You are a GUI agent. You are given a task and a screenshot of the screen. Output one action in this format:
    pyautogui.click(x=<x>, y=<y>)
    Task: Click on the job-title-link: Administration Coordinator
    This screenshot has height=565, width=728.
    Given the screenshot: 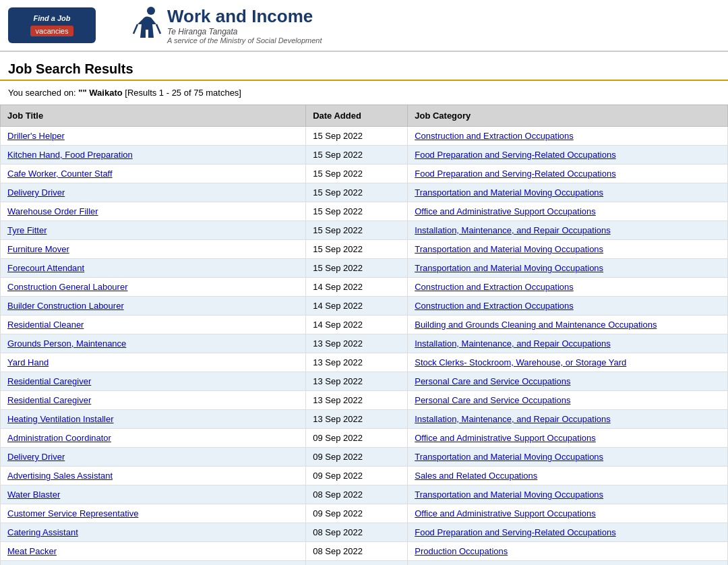 What is the action you would take?
    pyautogui.click(x=59, y=438)
    